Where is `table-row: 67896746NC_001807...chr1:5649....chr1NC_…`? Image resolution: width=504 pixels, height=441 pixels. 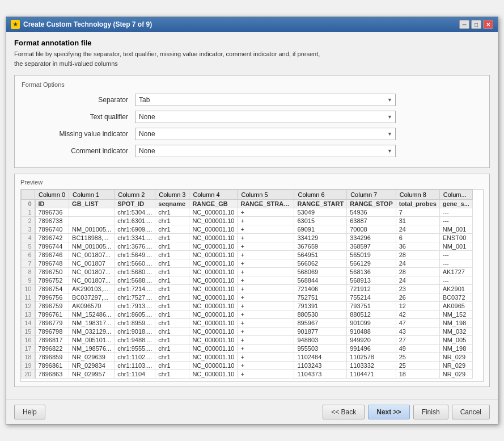 table-row: 67896746NC_001807...chr1:5649....chr1NC_… is located at coordinates (247, 255).